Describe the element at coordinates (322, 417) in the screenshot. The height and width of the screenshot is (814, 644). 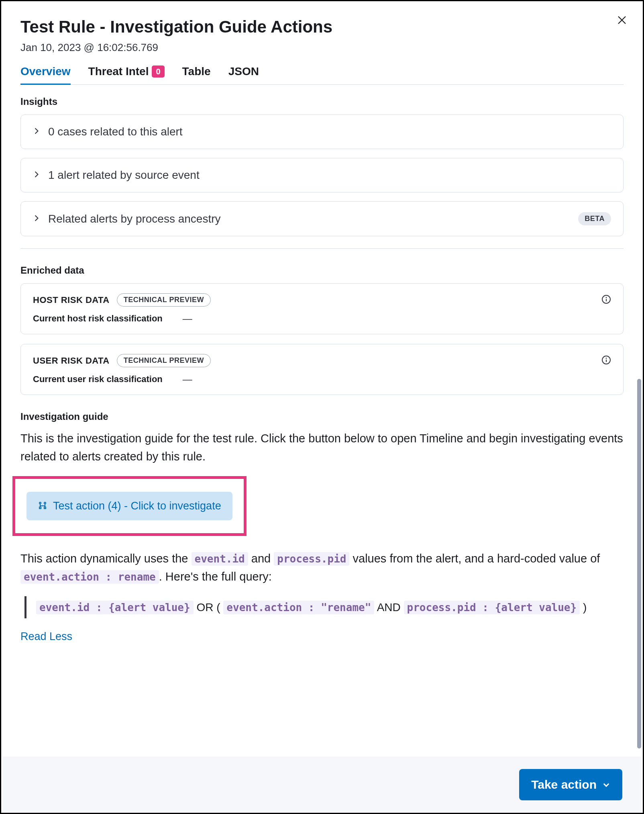
I see `guide-heading: Investigation guide` at that location.